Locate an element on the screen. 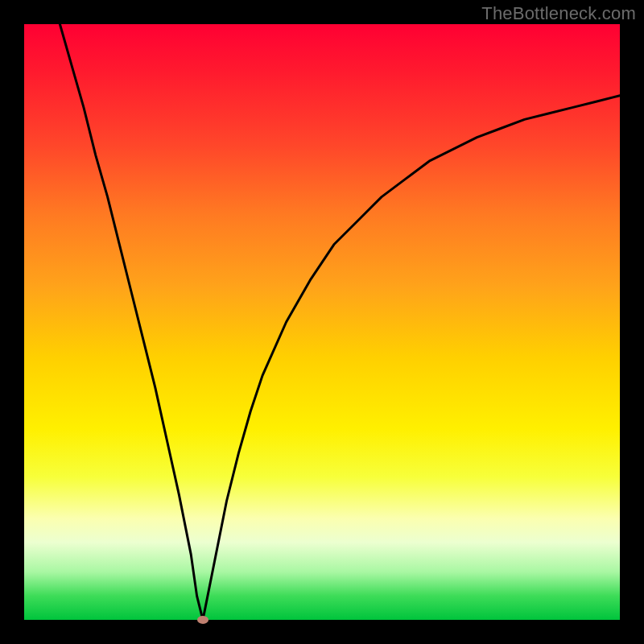 This screenshot has height=644, width=644. optimal-point-marker is located at coordinates (203, 620).